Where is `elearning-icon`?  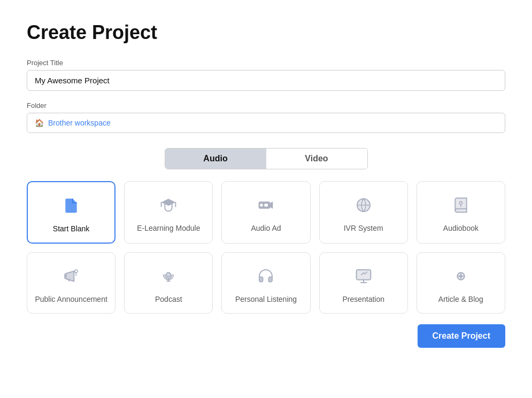
elearning-icon is located at coordinates (168, 207).